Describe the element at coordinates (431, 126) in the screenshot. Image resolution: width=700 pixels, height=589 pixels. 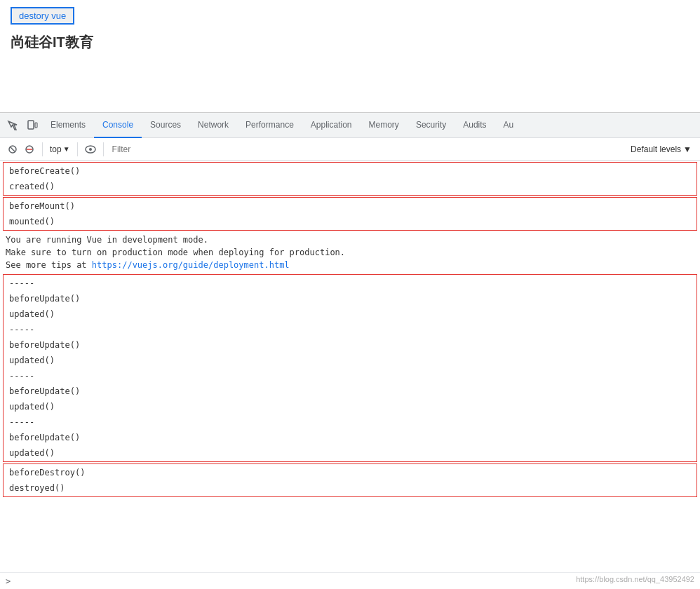
I see `tab-security: Security` at that location.